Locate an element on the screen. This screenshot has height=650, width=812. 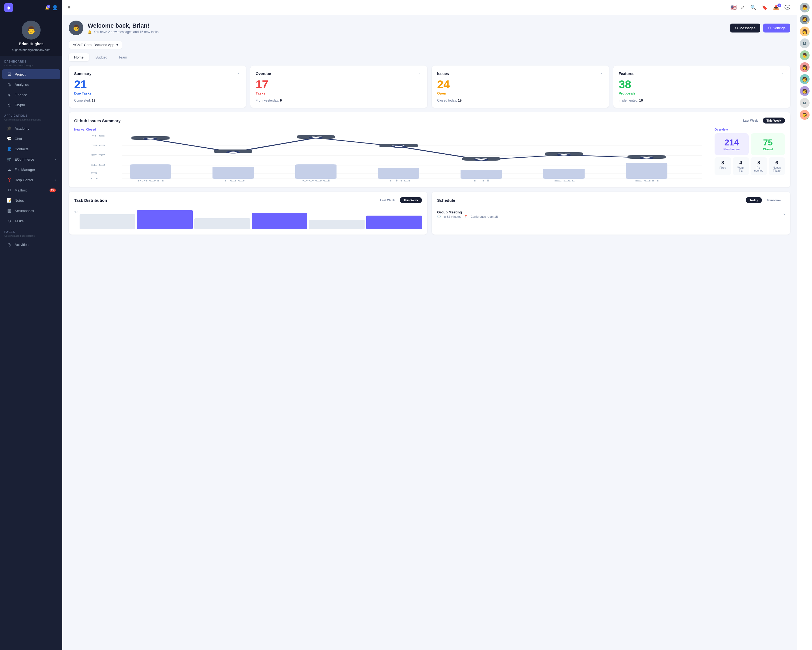
card-sublabel: Open is located at coordinates (520, 93).